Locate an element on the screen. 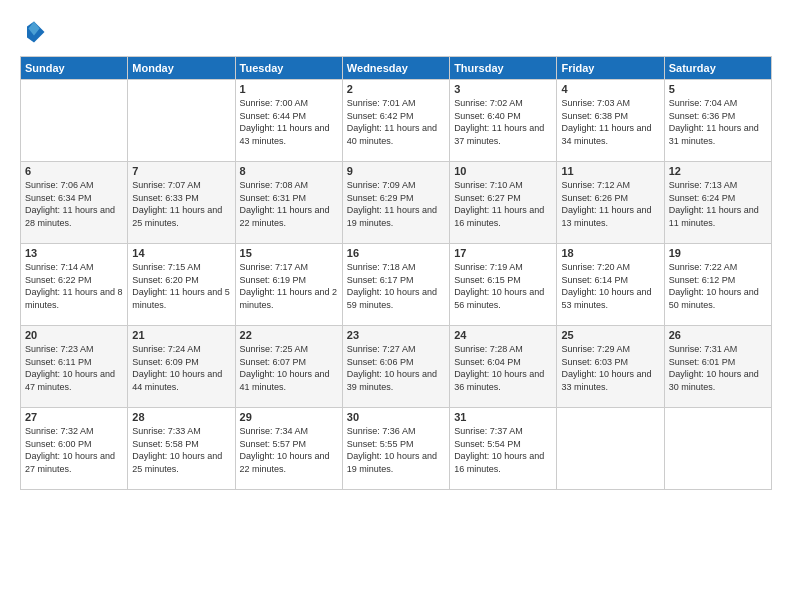 The image size is (792, 612). day-number: 16 is located at coordinates (396, 253).